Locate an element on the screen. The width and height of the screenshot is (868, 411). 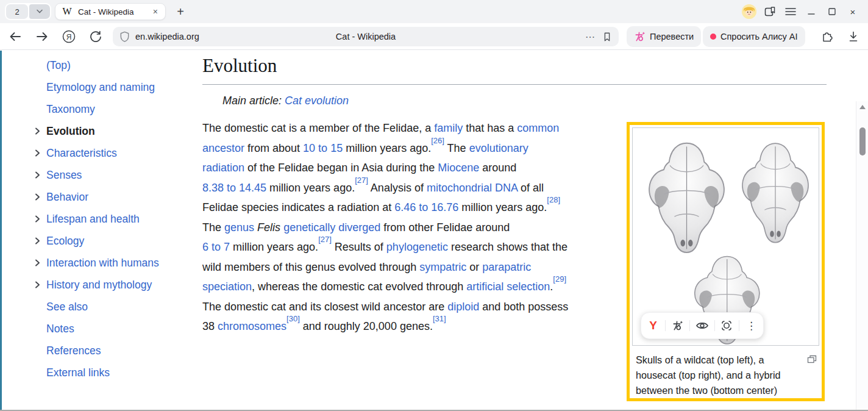
profile-avatar is located at coordinates (749, 12).